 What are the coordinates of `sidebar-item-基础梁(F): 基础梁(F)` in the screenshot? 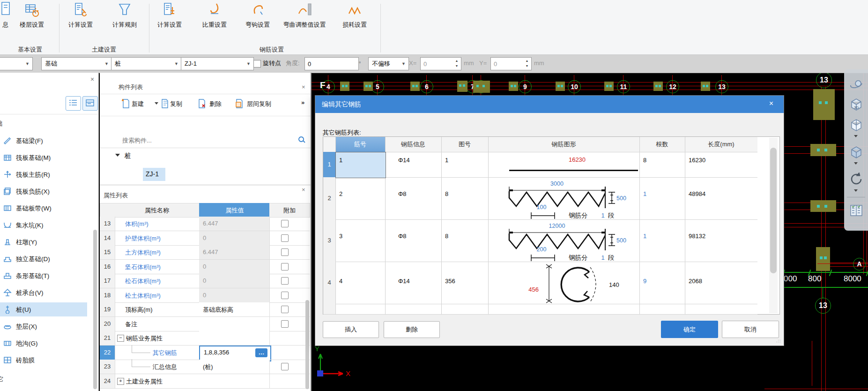 It's located at (47, 141).